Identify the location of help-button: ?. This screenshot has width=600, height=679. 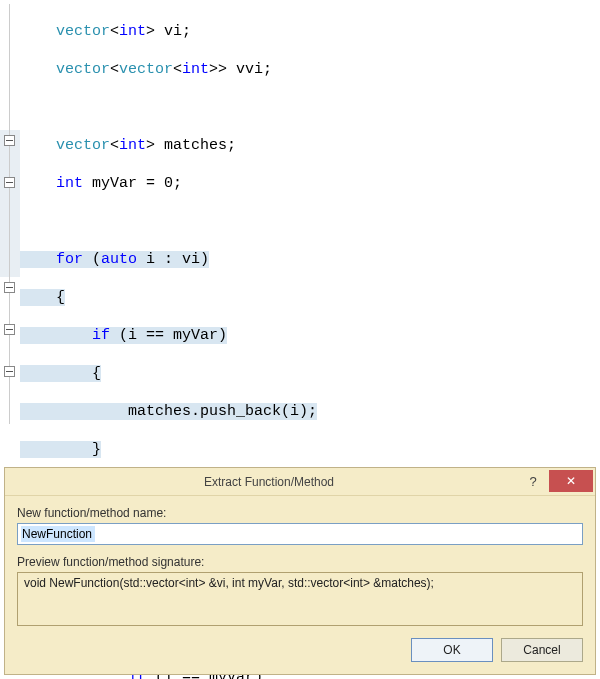
(533, 482).